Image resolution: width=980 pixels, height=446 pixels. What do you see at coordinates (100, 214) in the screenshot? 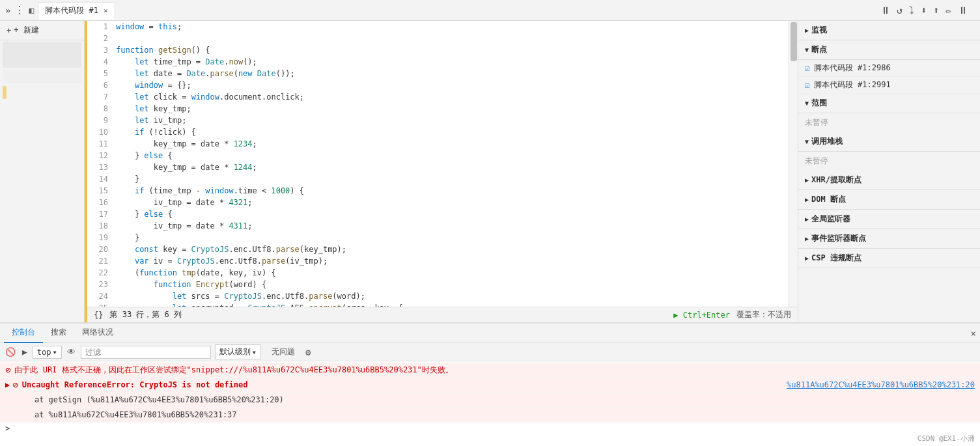
I see `line-number-17: 17` at bounding box center [100, 214].